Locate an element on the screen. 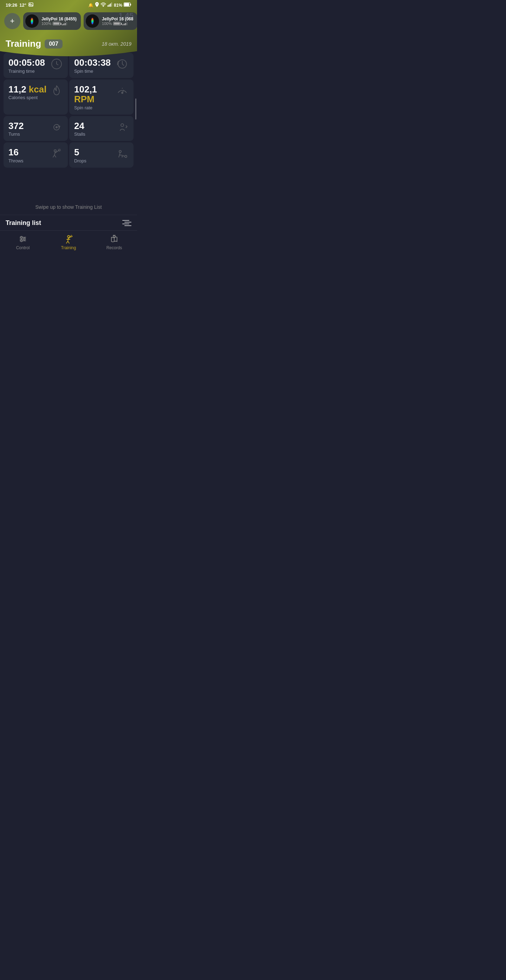  battery-icon is located at coordinates (128, 5).